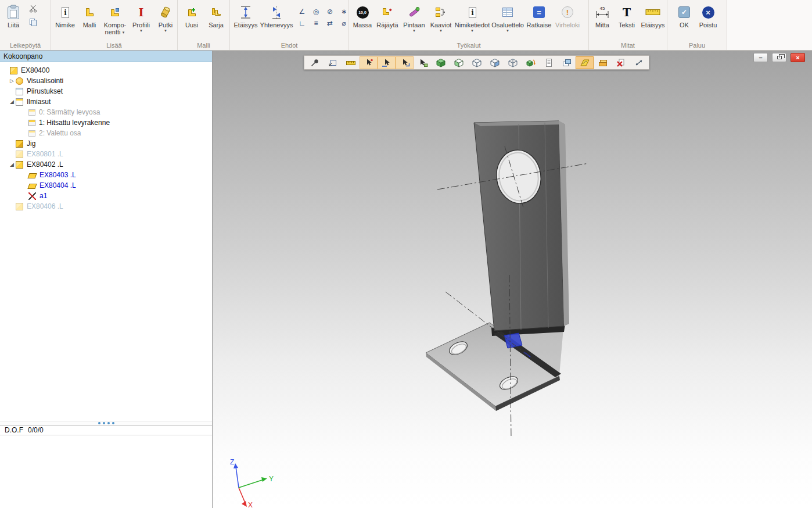 This screenshot has height=508, width=812. Describe the element at coordinates (106, 175) in the screenshot. I see `tree-item-ex80403: EX80403 .L` at that location.